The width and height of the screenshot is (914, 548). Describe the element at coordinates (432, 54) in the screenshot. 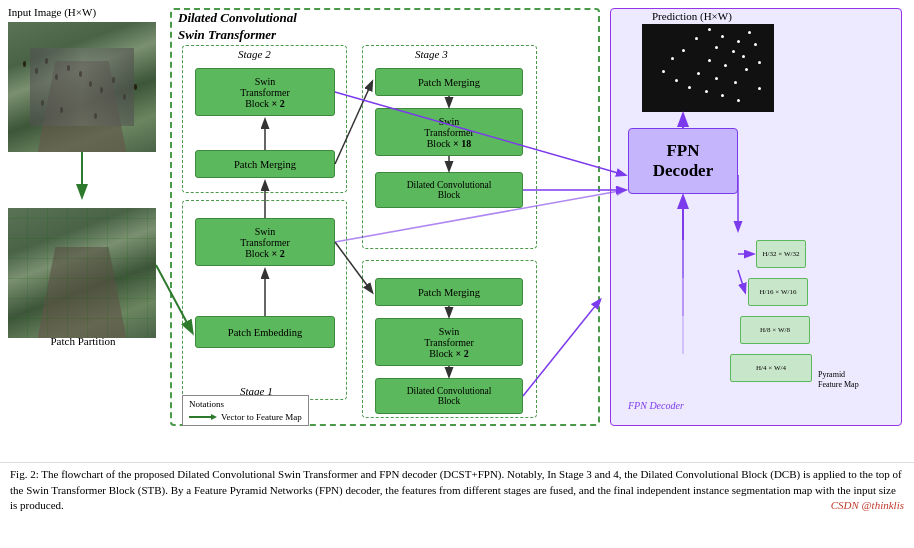

I see `stage3-label: Stage 3` at that location.